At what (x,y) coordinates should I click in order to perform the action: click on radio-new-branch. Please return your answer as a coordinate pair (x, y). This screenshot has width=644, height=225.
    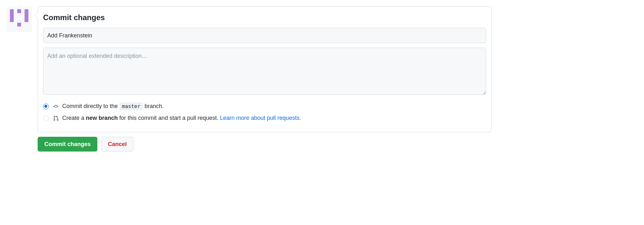
    Looking at the image, I should click on (46, 118).